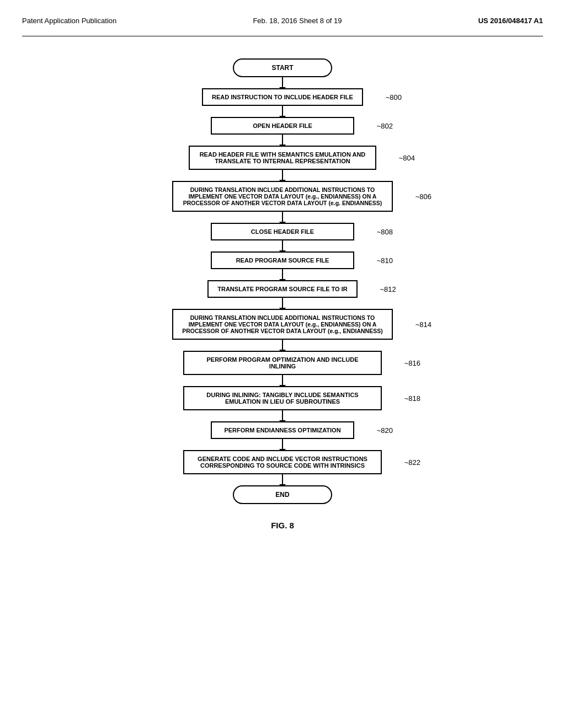 The width and height of the screenshot is (565, 728). I want to click on step-num-822: ~822, so click(413, 462).